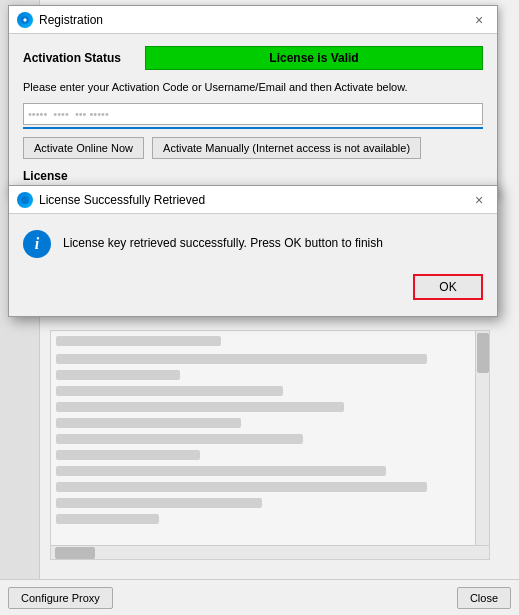  What do you see at coordinates (75, 553) in the screenshot?
I see `h-scrollbar-thumb` at bounding box center [75, 553].